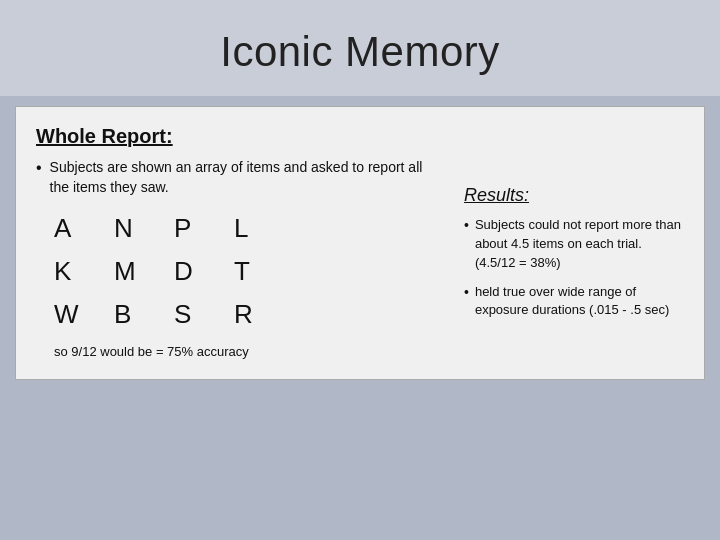  I want to click on letter-B: B, so click(144, 314).